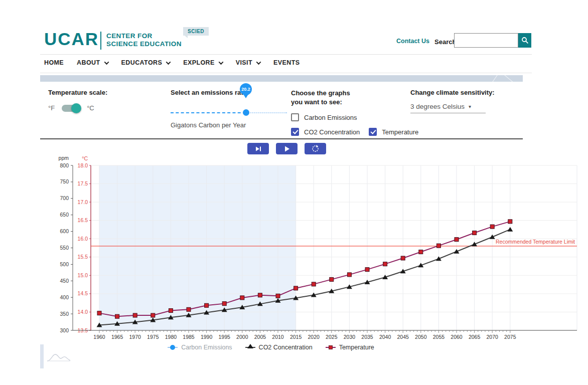 The height and width of the screenshot is (385, 588). I want to click on logo-tagline: CENTER FOR SCIENCE EDUCATION, so click(144, 40).